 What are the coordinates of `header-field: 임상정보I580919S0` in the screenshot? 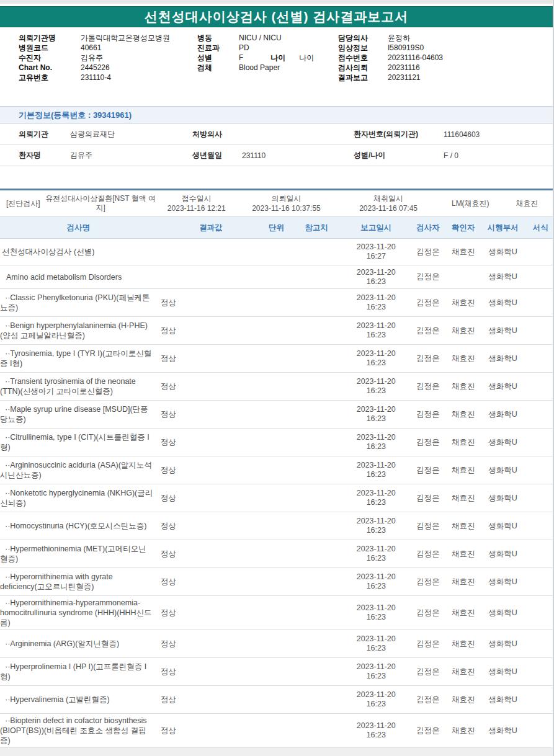 It's located at (391, 48).